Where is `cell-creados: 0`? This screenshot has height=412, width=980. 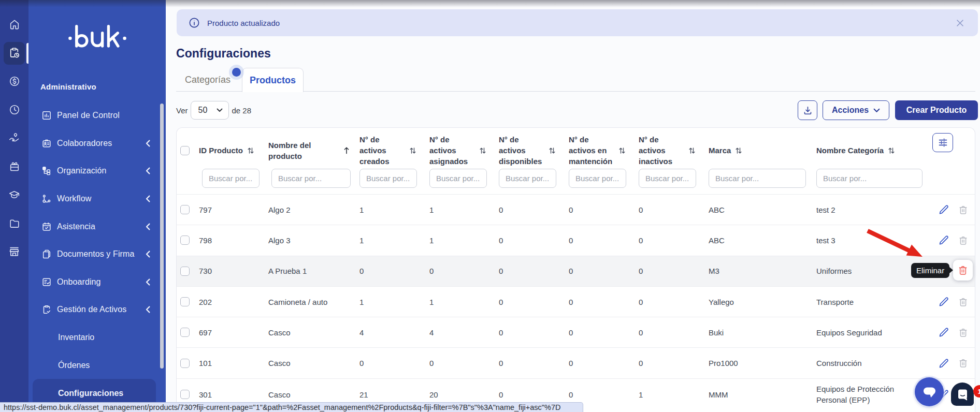 cell-creados: 0 is located at coordinates (395, 271).